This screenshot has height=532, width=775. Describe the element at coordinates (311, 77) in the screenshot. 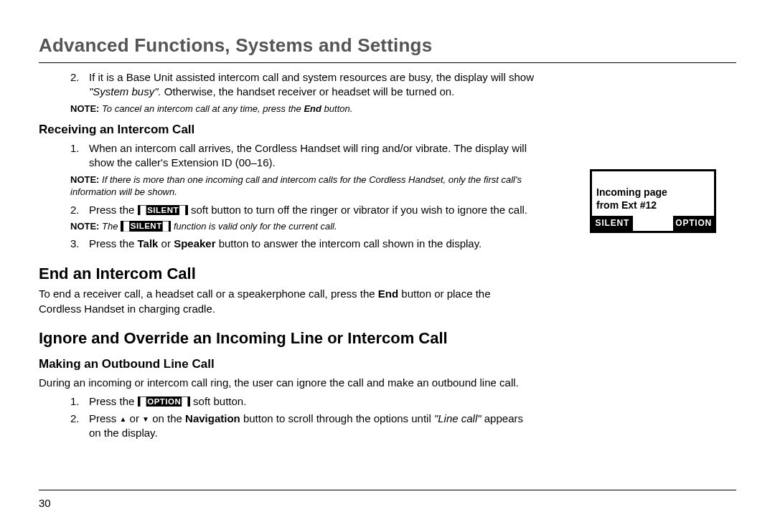

I see `text: If it is a Base Unit assisted intercom c…` at that location.